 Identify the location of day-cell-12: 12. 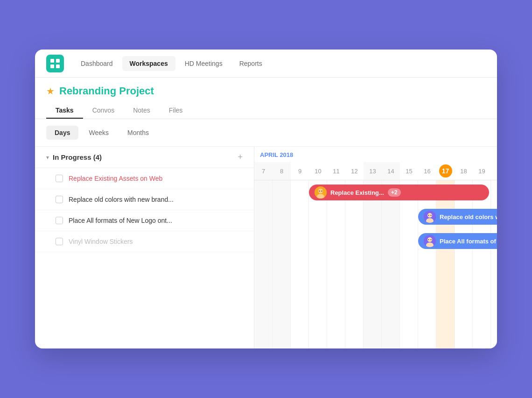
(355, 171).